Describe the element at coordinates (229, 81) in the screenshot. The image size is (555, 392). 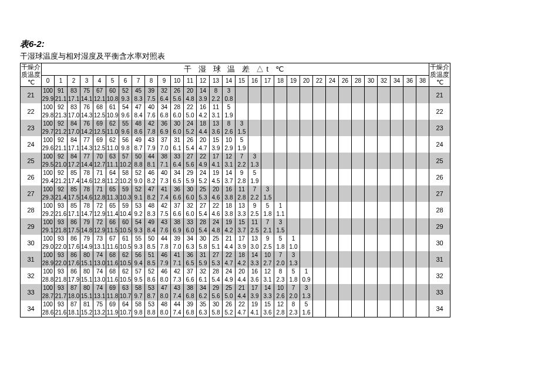
I see `delta-t-col-header: 14` at that location.